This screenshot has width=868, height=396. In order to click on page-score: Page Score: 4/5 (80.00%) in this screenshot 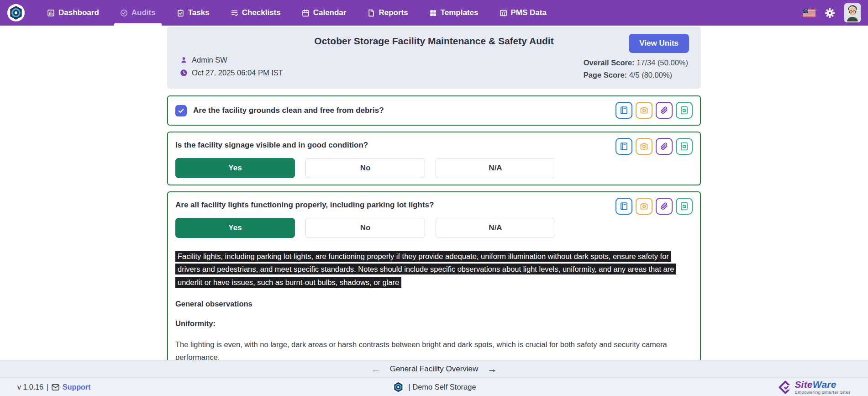, I will do `click(636, 75)`.